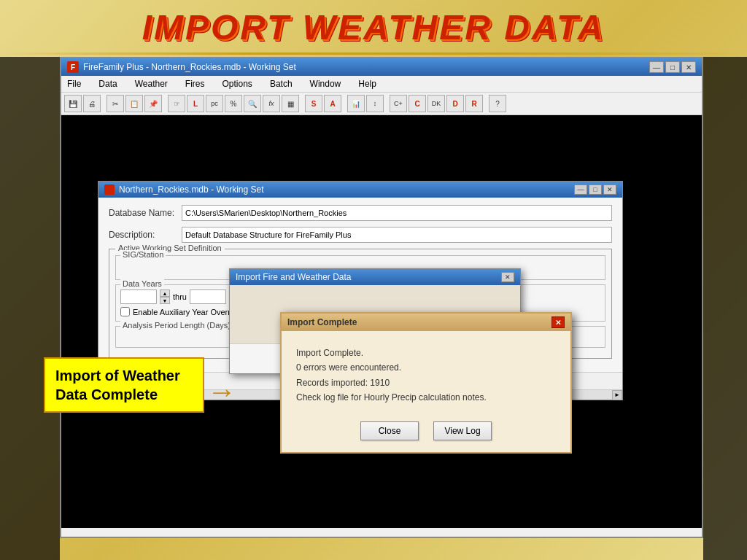 This screenshot has width=747, height=560. I want to click on ic-close-button: Close, so click(390, 431).